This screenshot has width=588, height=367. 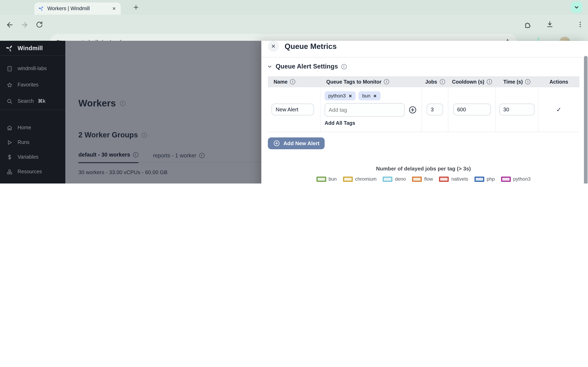 I want to click on sidebar-item-label: Variables, so click(x=28, y=157).